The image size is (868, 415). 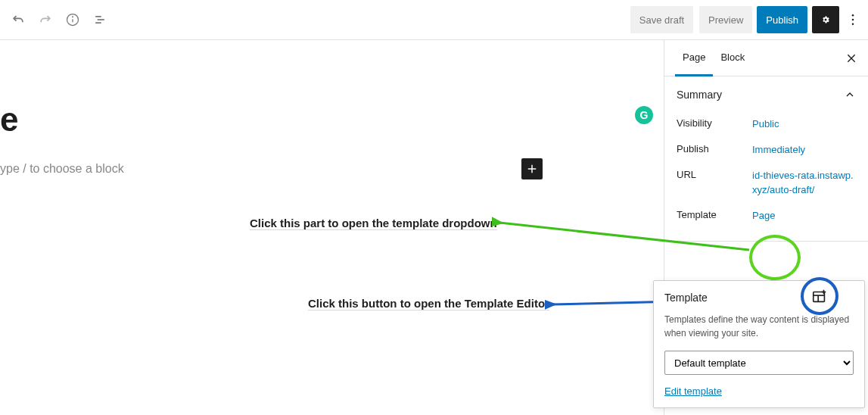 I want to click on sidebar-tabs: Page Block, so click(x=766, y=58).